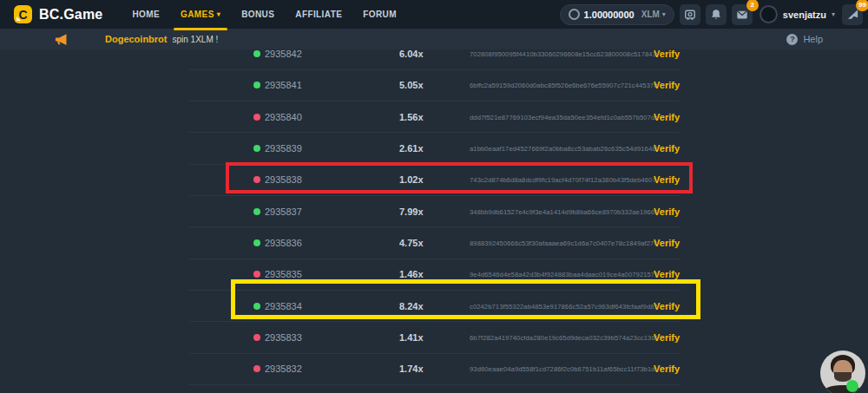 The height and width of the screenshot is (393, 868). Describe the element at coordinates (411, 369) in the screenshot. I see `multiplier: 1.74x` at that location.